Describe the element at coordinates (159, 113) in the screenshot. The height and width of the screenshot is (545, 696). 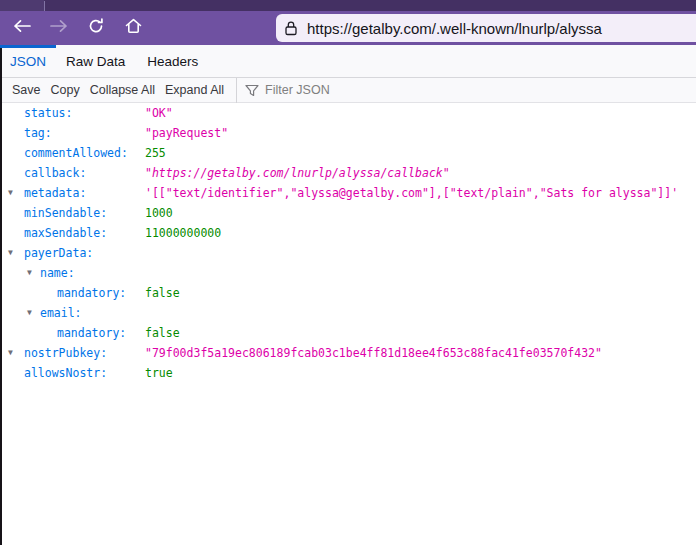
I see `json-value: "OK"` at that location.